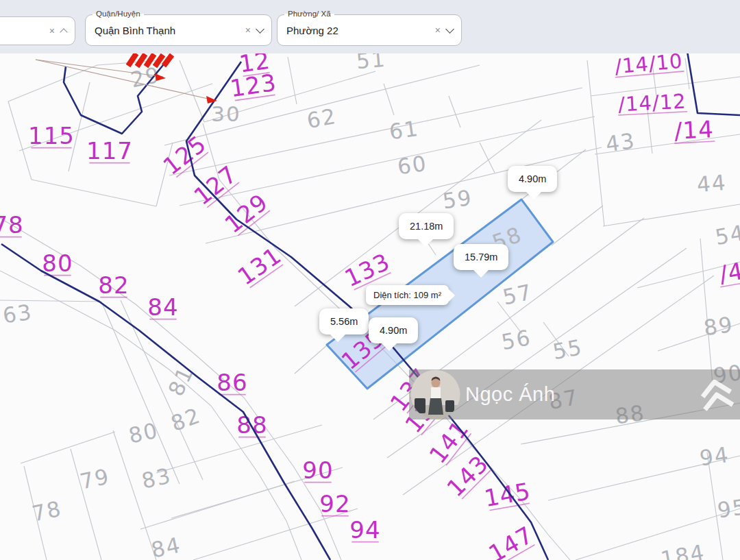  What do you see at coordinates (694, 130) in the screenshot?
I see `svg-text: /14` at bounding box center [694, 130].